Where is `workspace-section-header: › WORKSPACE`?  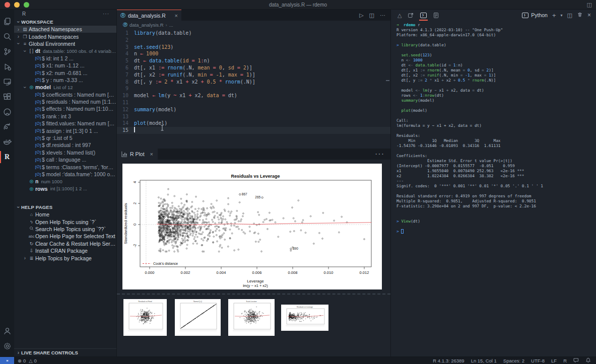 workspace-section-header: › WORKSPACE is located at coordinates (65, 22).